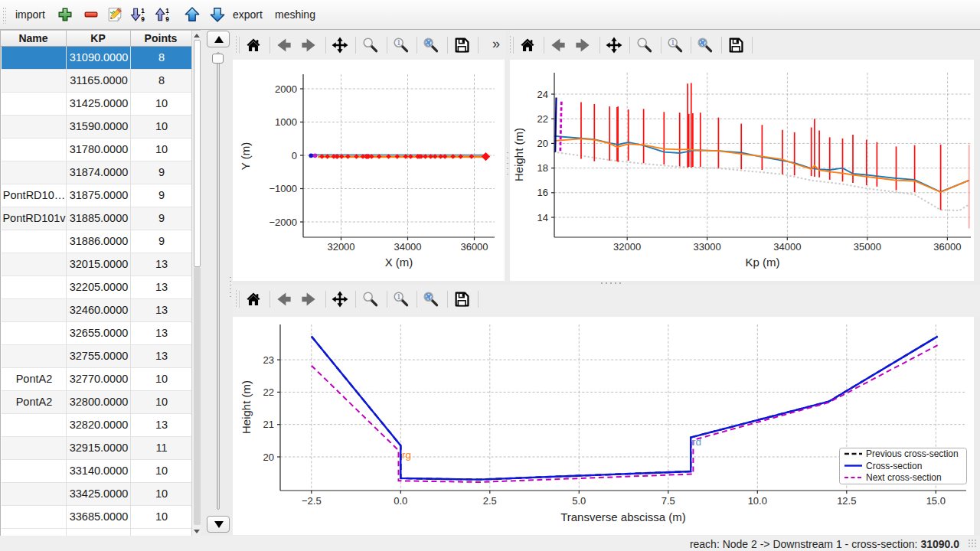 The height and width of the screenshot is (551, 980). Describe the element at coordinates (697, 442) in the screenshot. I see `svg-text: rd` at that location.